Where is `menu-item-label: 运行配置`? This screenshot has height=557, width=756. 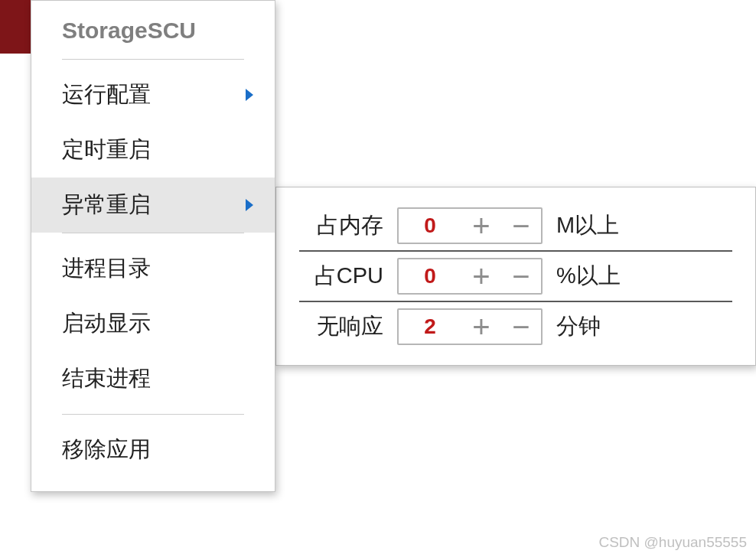 menu-item-label: 运行配置 is located at coordinates (106, 95).